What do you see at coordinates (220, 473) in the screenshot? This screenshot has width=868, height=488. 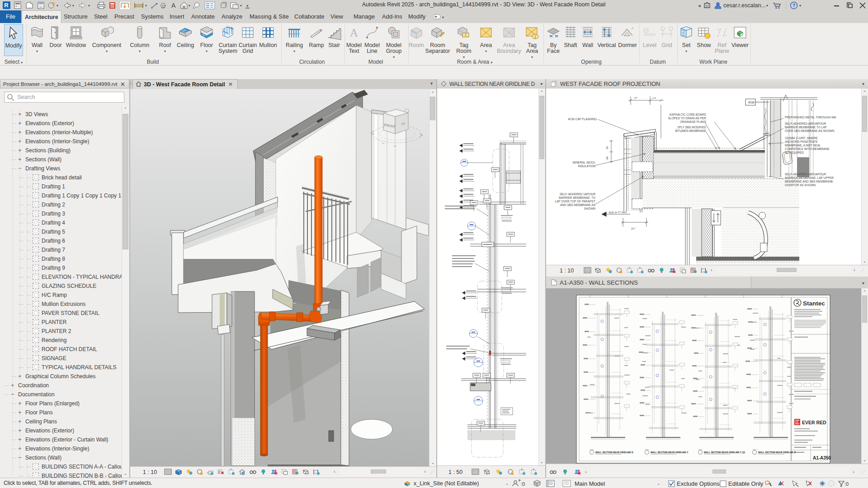 I see `svg-text: F` at bounding box center [220, 473].